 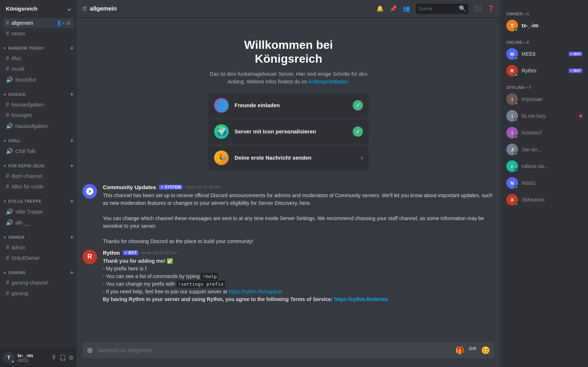 What do you see at coordinates (299, 276) in the screenshot?
I see `message-content: Rythm ✓ BOT heute um 22:02 Uhr Thank you…` at bounding box center [299, 276].